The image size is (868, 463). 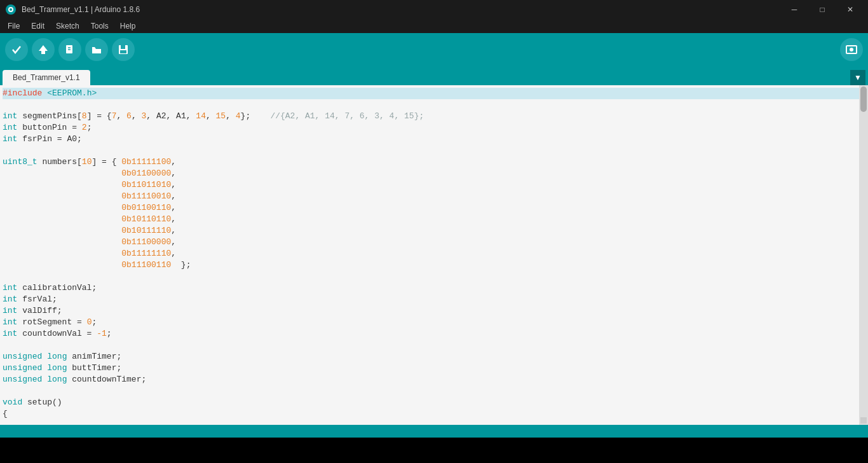 What do you see at coordinates (434, 450) in the screenshot?
I see `console-output` at bounding box center [434, 450].